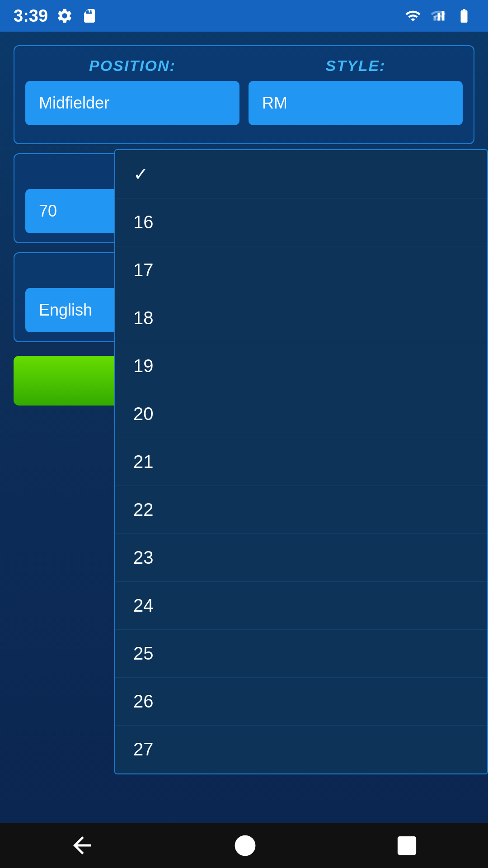 Image resolution: width=488 pixels, height=868 pixels. What do you see at coordinates (413, 16) in the screenshot?
I see `wifi-icon` at bounding box center [413, 16].